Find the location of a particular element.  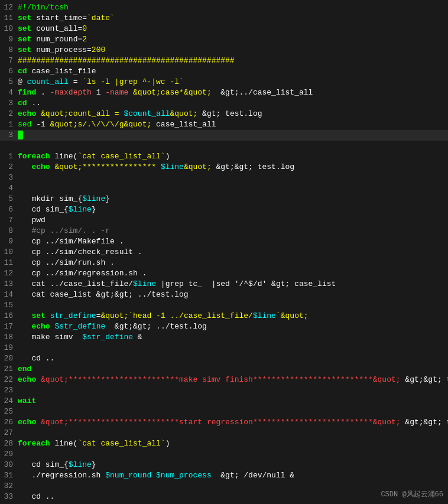

line-number: 17 is located at coordinates (9, 327).